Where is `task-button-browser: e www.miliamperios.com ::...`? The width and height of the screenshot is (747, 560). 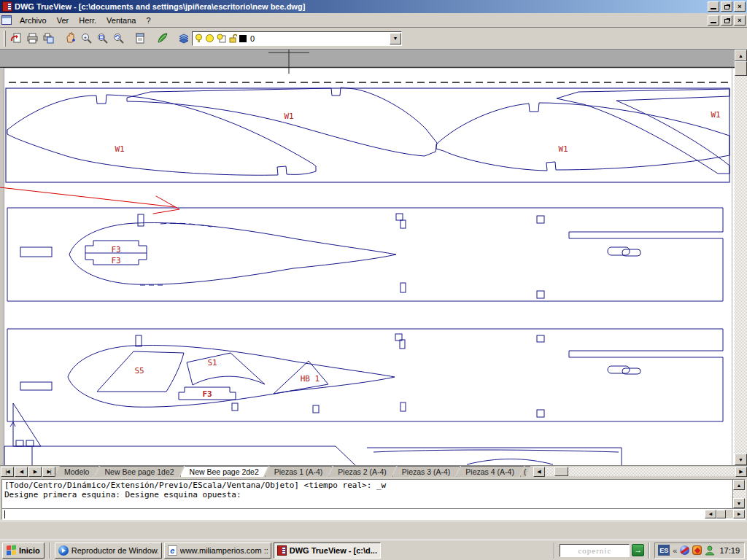 task-button-browser: e www.miliamperios.com ::... is located at coordinates (217, 551).